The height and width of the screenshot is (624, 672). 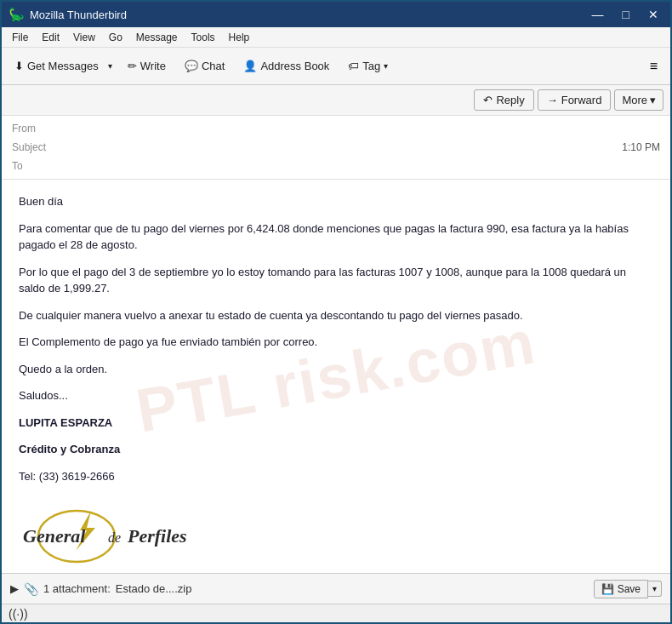 I want to click on to-label: To, so click(x=36, y=166).